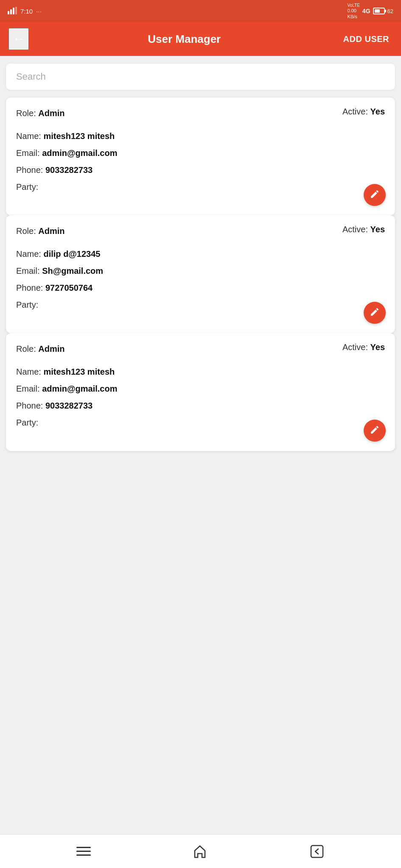  What do you see at coordinates (370, 11) in the screenshot?
I see `status-right: VoLTE 0.00KB/s 4G 62` at bounding box center [370, 11].